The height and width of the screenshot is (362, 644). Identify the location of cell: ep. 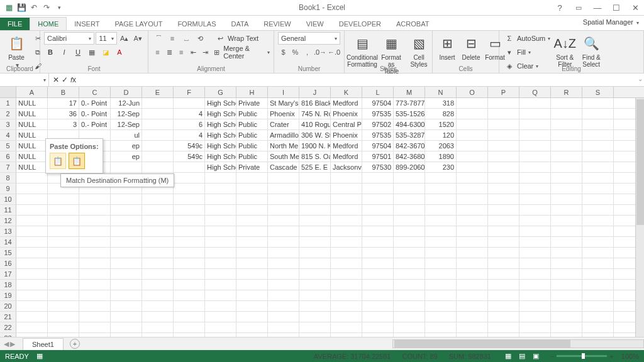
(126, 146).